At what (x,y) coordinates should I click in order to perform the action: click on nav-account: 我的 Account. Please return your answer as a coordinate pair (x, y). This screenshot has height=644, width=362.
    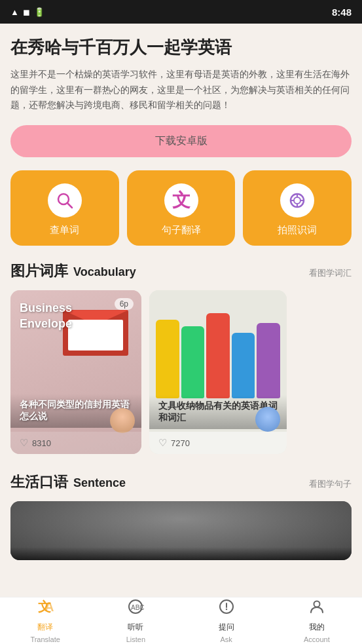
    Looking at the image, I should click on (317, 618).